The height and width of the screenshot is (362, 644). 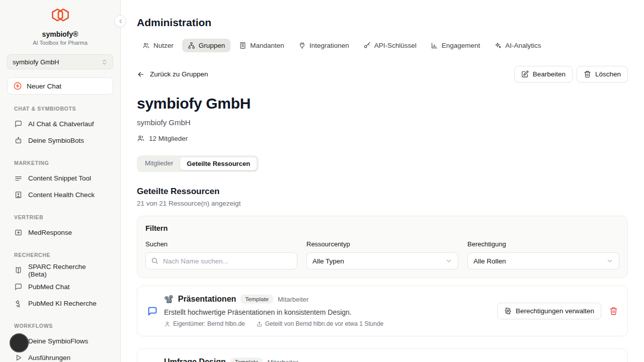 I want to click on brand: symbiofy® AI Toolbox for Pharma, so click(x=60, y=23).